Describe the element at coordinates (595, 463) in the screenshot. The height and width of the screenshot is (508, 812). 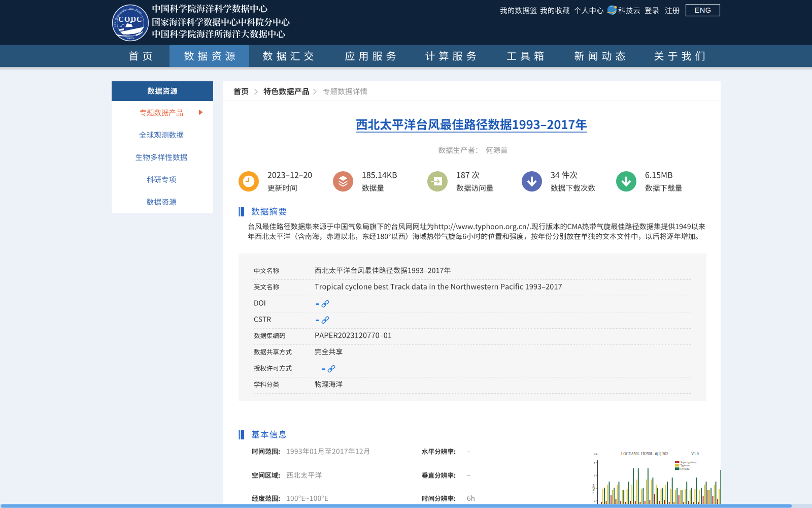
I see `svg-text: 8` at that location.